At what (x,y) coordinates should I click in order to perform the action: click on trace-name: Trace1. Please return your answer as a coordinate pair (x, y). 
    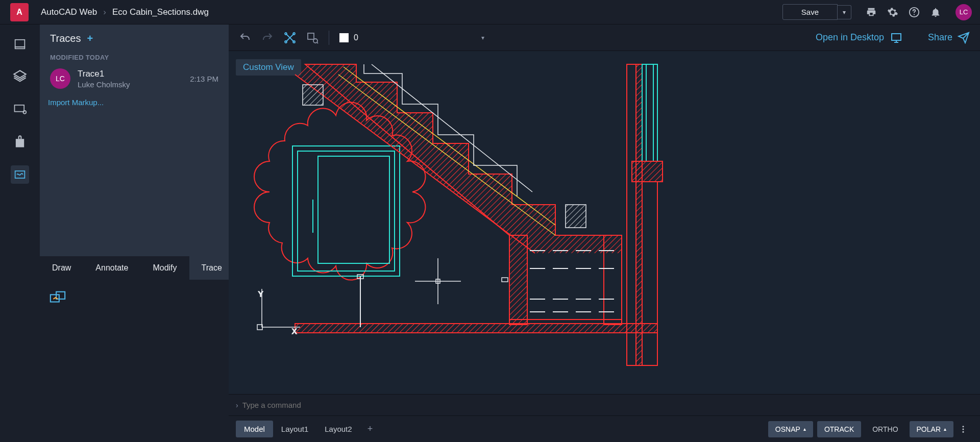
    Looking at the image, I should click on (130, 74).